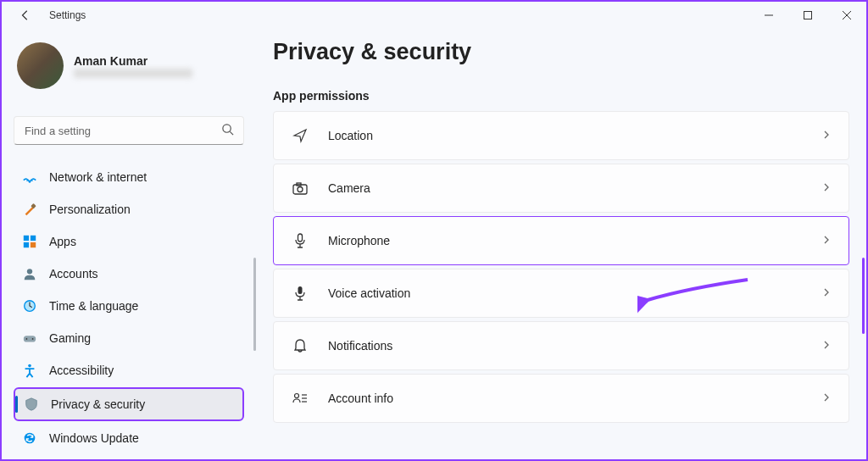 This screenshot has height=461, width=868. I want to click on titlebar: Settings, so click(434, 15).